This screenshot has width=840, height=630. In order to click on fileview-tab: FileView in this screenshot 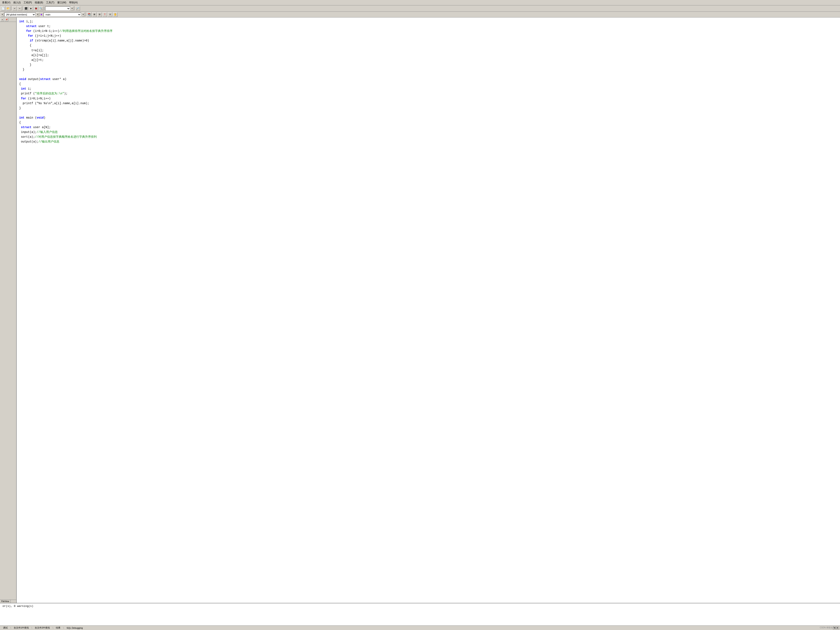, I will do `click(5, 602)`.